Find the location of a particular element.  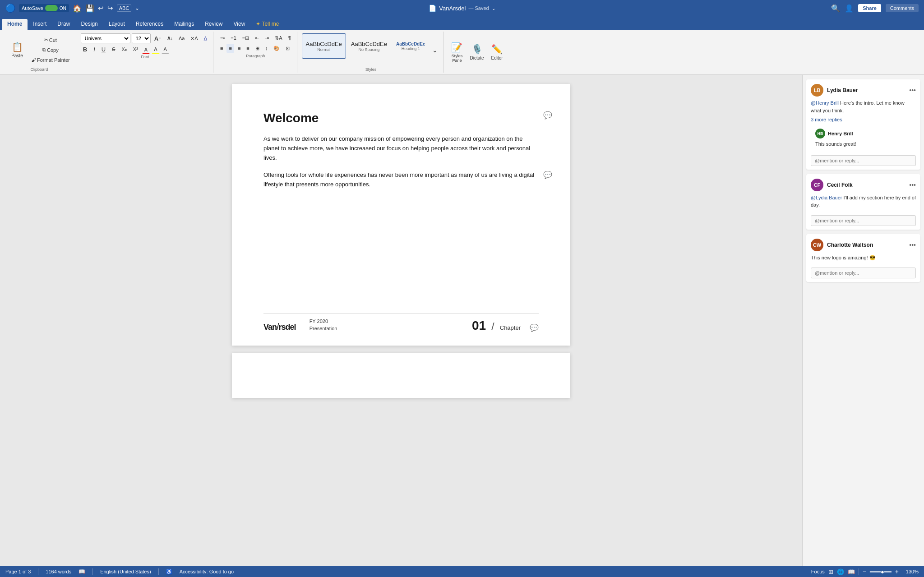

comment1-more-icon: ••• is located at coordinates (912, 90).